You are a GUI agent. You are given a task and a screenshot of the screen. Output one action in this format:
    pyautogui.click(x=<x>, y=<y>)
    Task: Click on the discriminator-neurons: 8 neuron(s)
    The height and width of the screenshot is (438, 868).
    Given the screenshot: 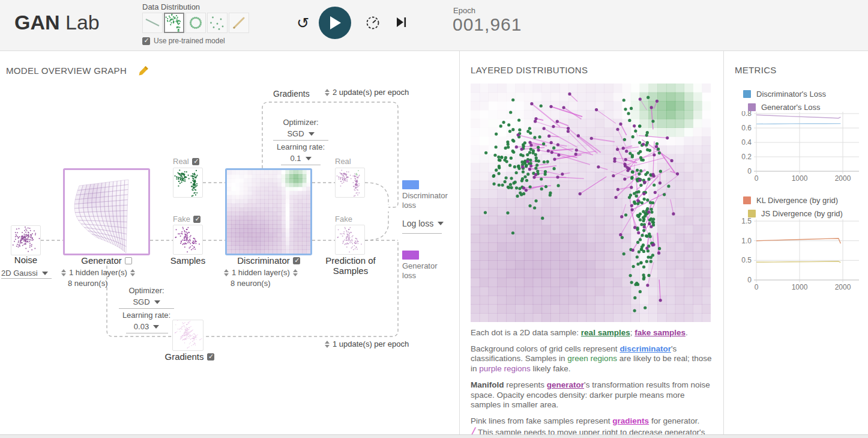 What is the action you would take?
    pyautogui.click(x=250, y=284)
    